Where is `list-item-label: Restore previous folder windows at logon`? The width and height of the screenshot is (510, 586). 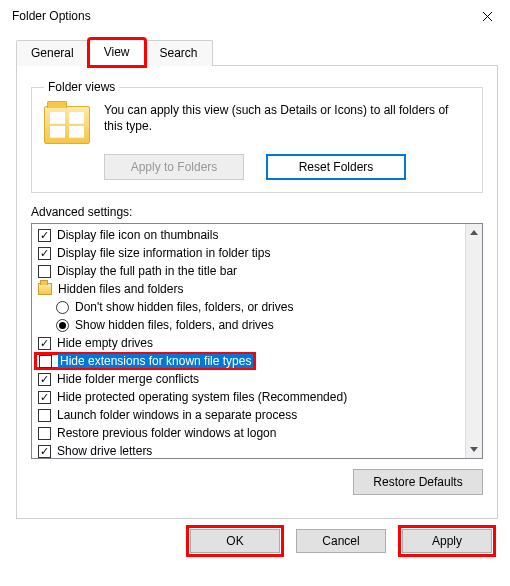
list-item-label: Restore previous folder windows at logon is located at coordinates (166, 433).